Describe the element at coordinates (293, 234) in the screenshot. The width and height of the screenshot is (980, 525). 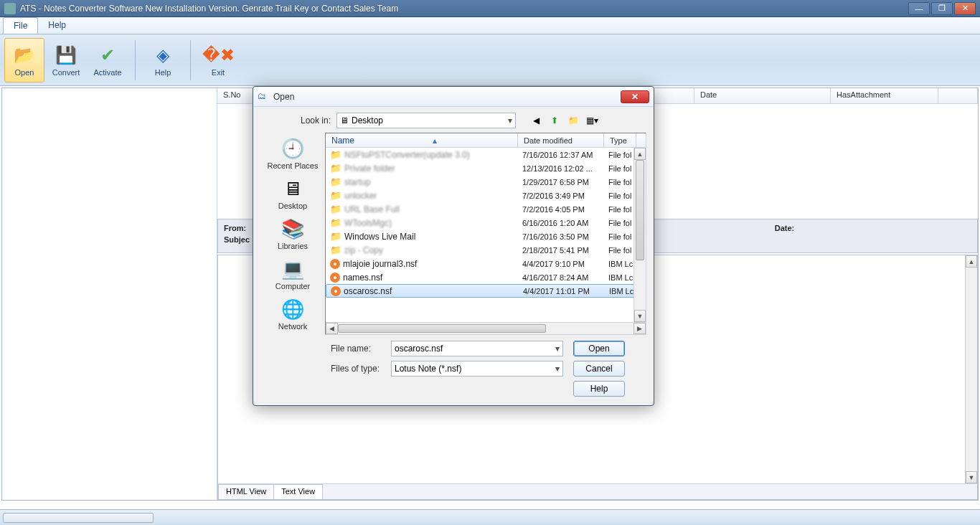
I see `place-libraries: 📚 Libraries` at that location.